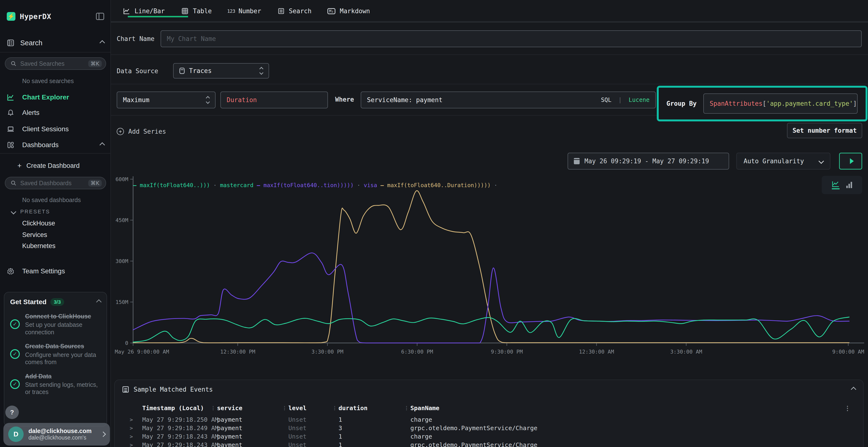 The image size is (868, 447). Describe the element at coordinates (55, 354) in the screenshot. I see `get-started-item: ✓ Create Data Sources Configure where yo…` at that location.